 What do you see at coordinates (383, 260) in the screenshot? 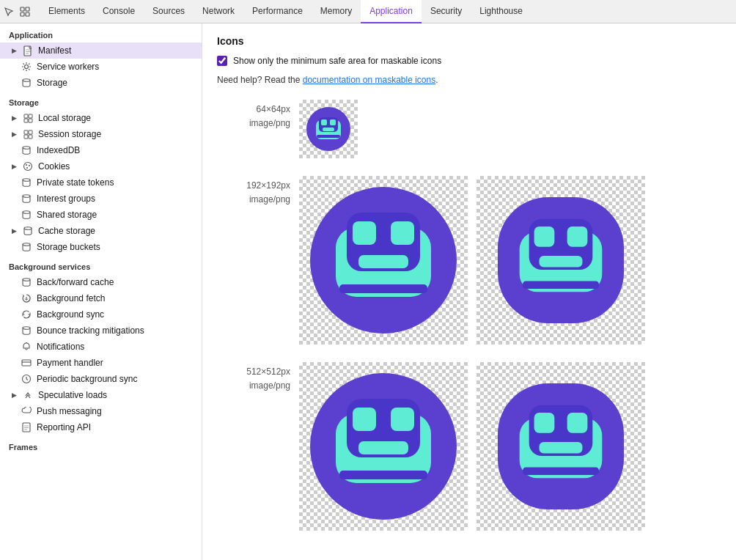
I see `icon-thumb-192-full` at bounding box center [383, 260].